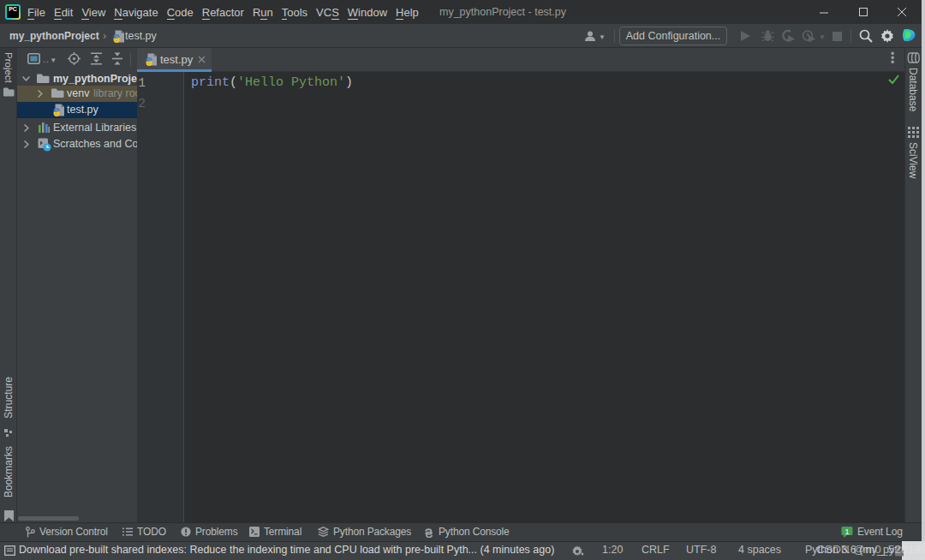 The image size is (925, 560). Describe the element at coordinates (848, 532) in the screenshot. I see `svg-text: 1` at that location.